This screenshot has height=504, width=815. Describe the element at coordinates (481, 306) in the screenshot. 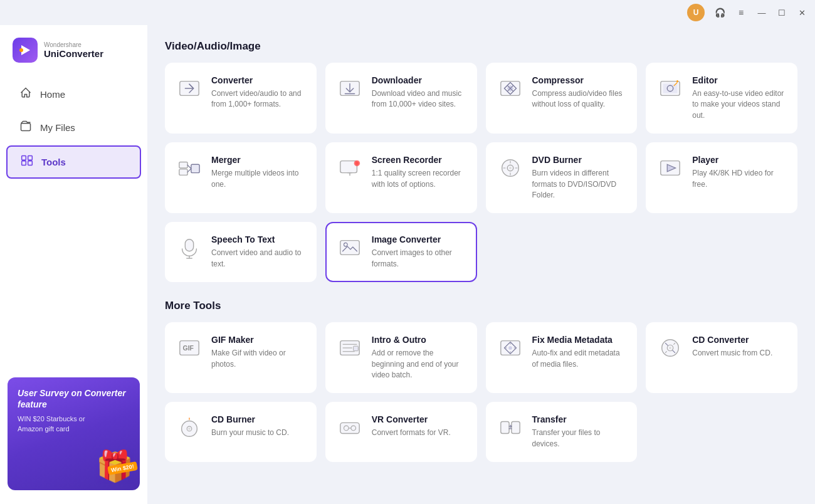

I see `section-title-more: More Tools` at that location.